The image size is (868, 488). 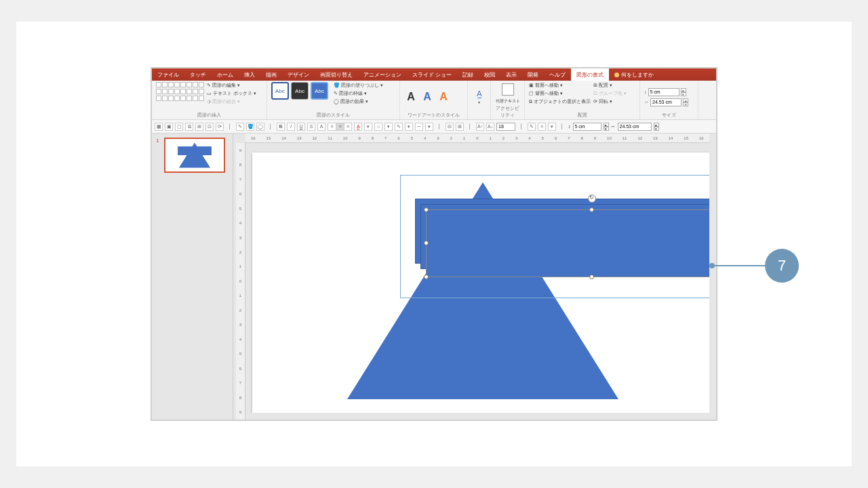 What do you see at coordinates (450, 127) in the screenshot?
I see `qt-btn: ⊟` at bounding box center [450, 127].